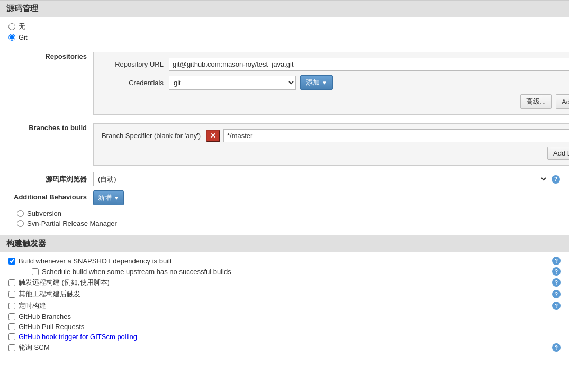  Describe the element at coordinates (22, 26) in the screenshot. I see `radio-none-label: 无` at that location.